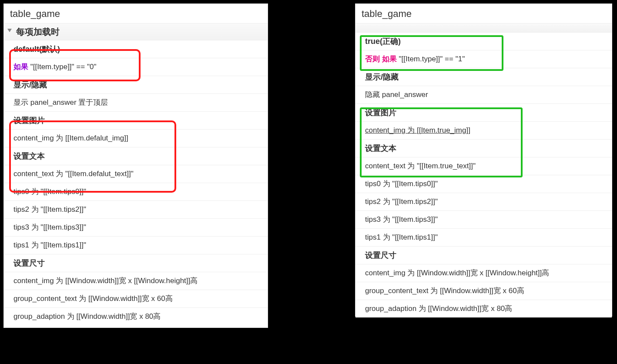 The image size is (617, 364). I want to click on condition-expression: 如果 "[[Item.type]]" == "0", so click(136, 67).